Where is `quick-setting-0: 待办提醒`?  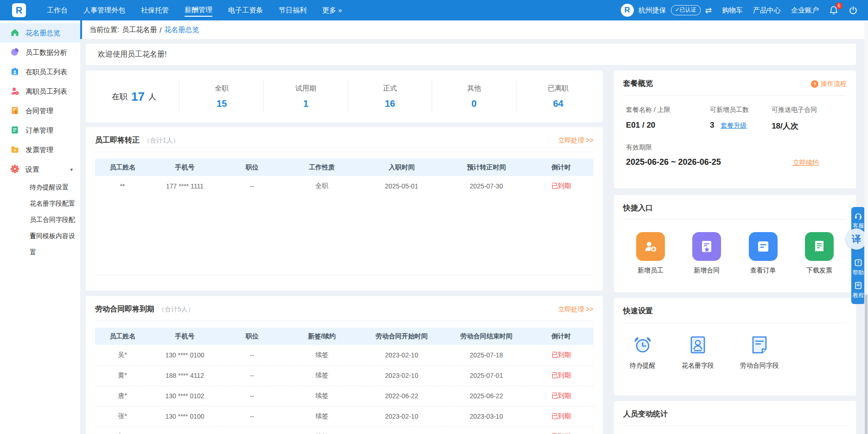
quick-setting-0: 待办提醒 is located at coordinates (643, 352).